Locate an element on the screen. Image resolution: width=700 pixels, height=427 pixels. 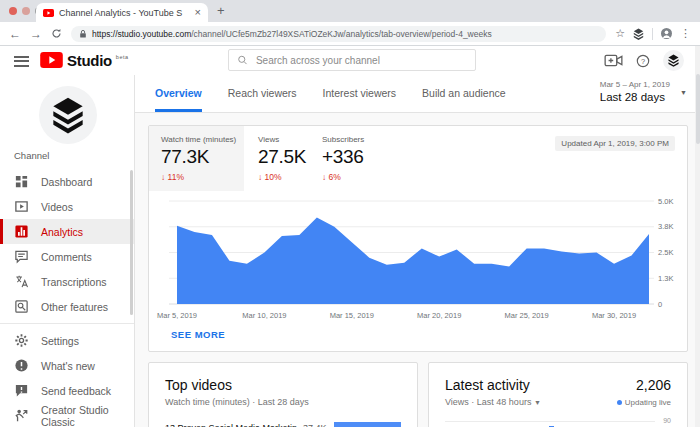
dropdown-caret-icon: ▼ is located at coordinates (538, 402).